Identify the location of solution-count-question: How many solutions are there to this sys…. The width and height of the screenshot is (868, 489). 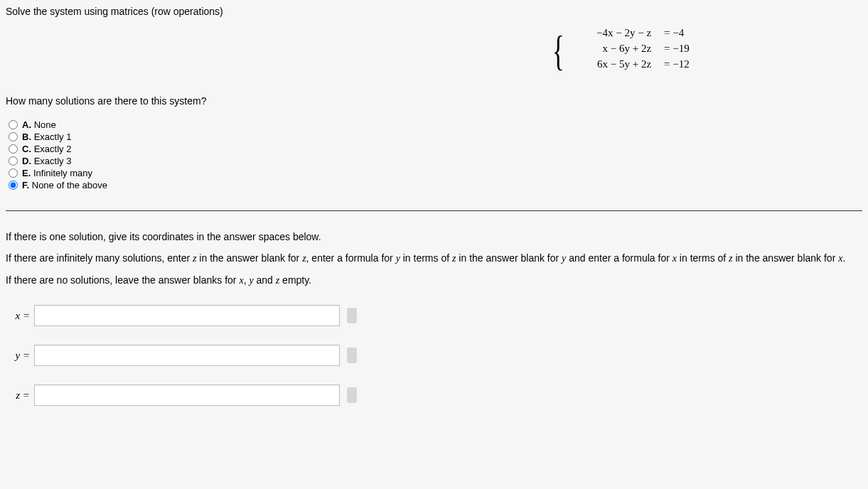
(434, 101).